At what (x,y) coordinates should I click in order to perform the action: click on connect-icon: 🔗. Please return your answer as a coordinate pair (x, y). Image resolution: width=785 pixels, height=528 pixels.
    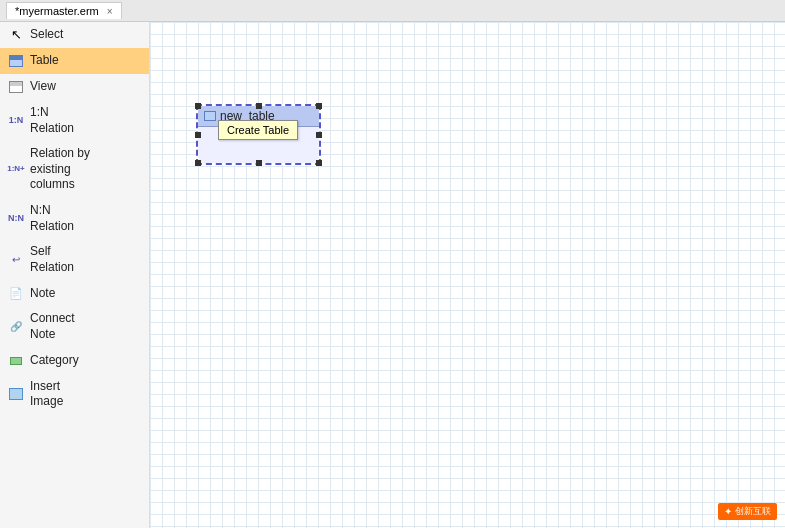
    Looking at the image, I should click on (16, 327).